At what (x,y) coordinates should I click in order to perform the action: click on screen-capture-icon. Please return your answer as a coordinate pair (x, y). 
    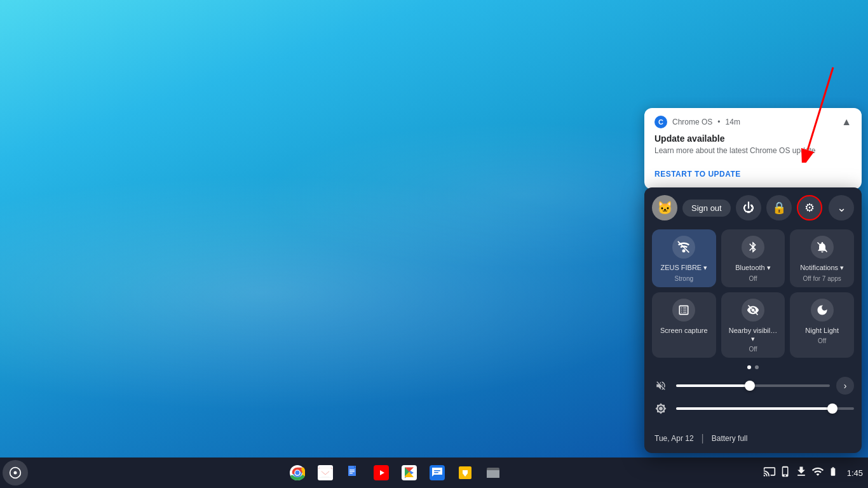
    Looking at the image, I should click on (684, 310).